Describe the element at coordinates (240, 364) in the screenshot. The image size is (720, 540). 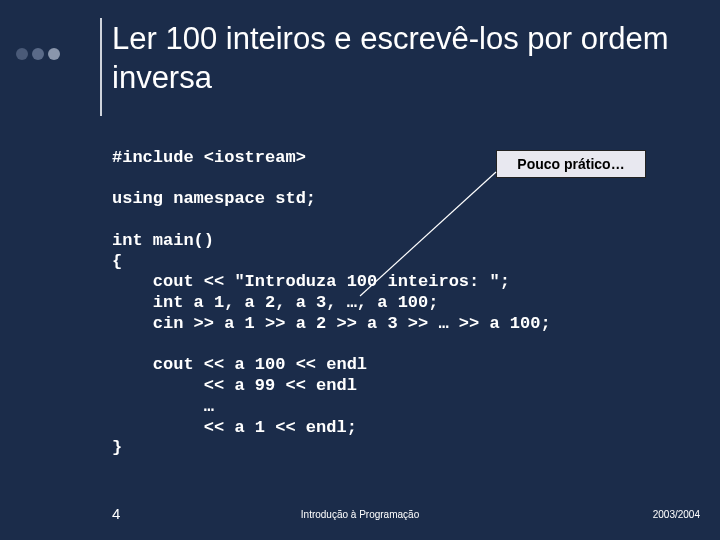
I see `code-line: cout << a 100 << endl` at that location.